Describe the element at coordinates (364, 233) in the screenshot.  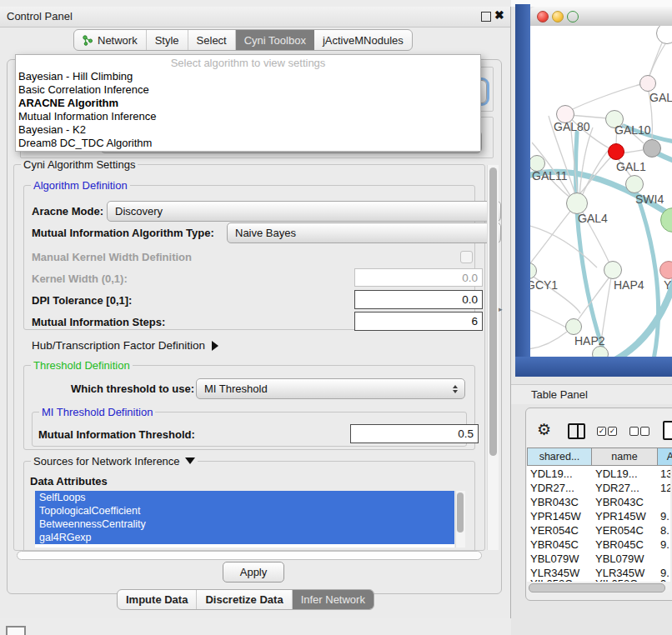
I see `mi-type-select: Naive Bayes` at that location.